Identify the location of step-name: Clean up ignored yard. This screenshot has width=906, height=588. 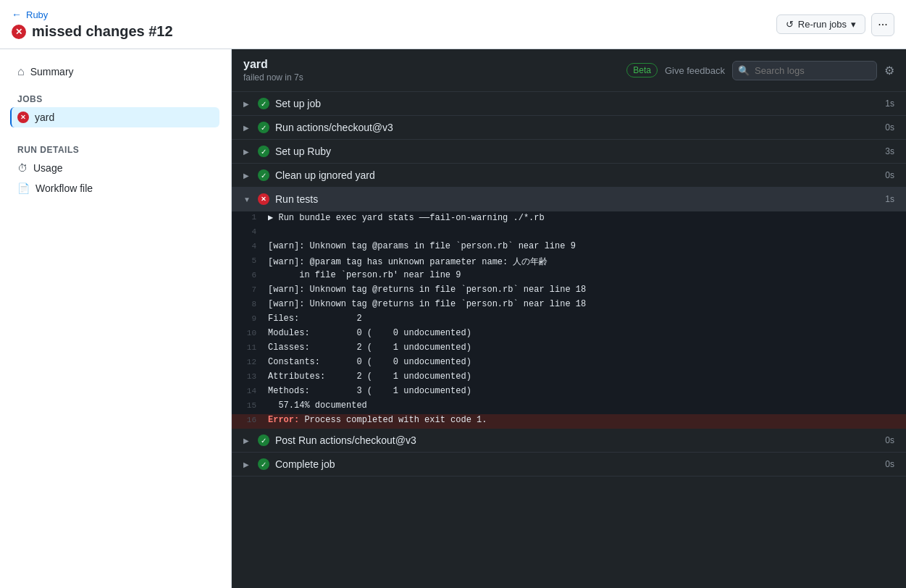
(325, 175).